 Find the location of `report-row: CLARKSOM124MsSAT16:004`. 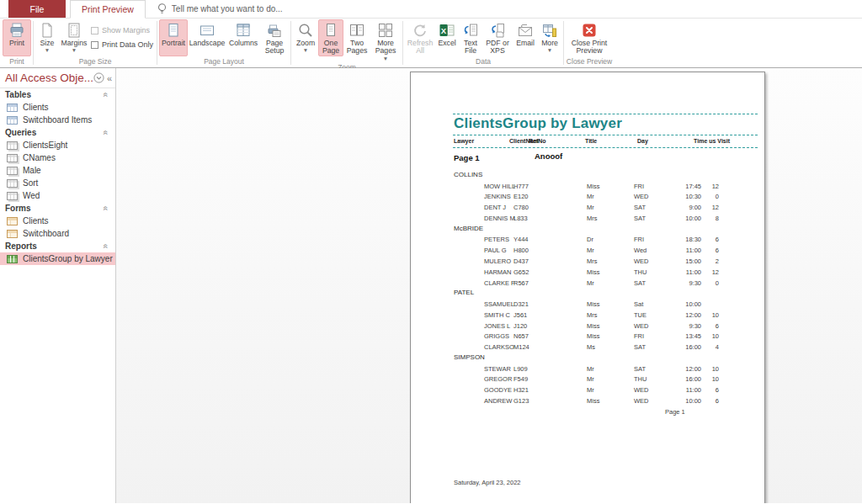

report-row: CLARKSOM124MsSAT16:004 is located at coordinates (605, 348).